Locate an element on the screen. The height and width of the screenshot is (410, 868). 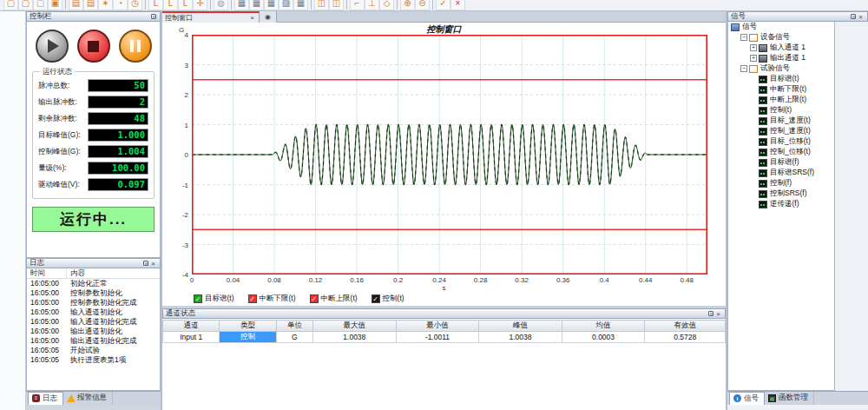
web-icon: ◍ is located at coordinates (220, 5).